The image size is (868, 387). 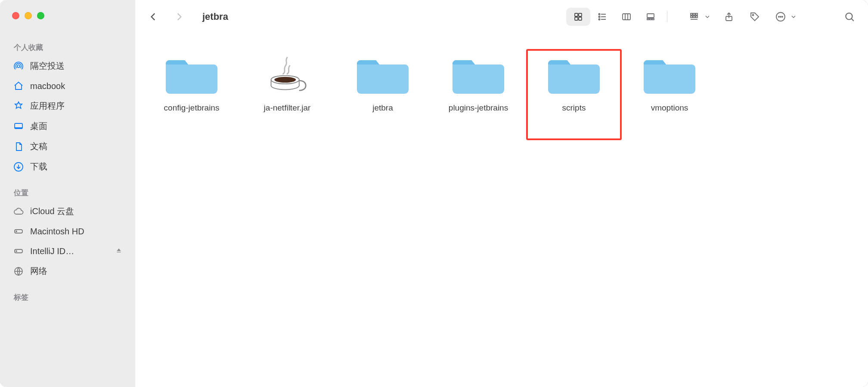 I want to click on sidebar-section-tags: 标签, so click(x=68, y=298).